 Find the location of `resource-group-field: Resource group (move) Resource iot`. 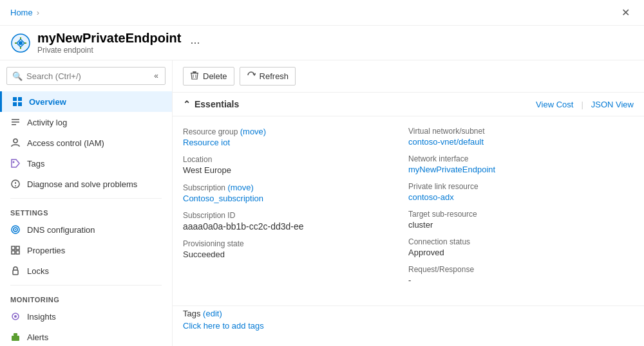

resource-group-field: Resource group (move) Resource iot is located at coordinates (296, 137).